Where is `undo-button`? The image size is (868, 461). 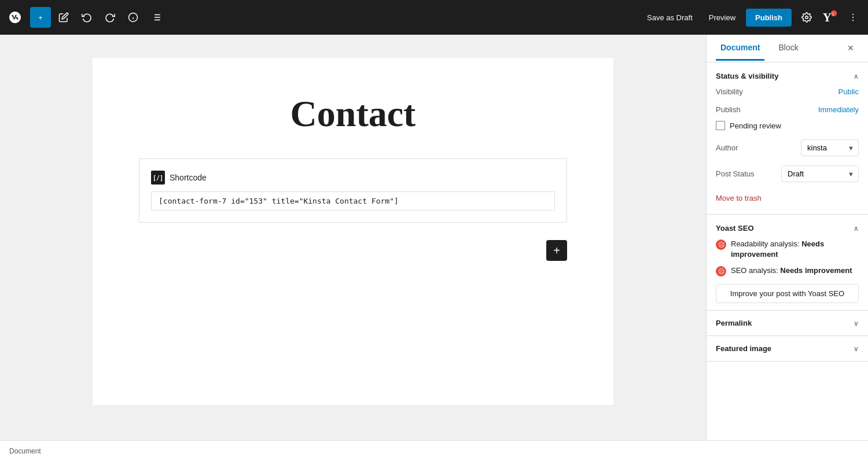 undo-button is located at coordinates (87, 17).